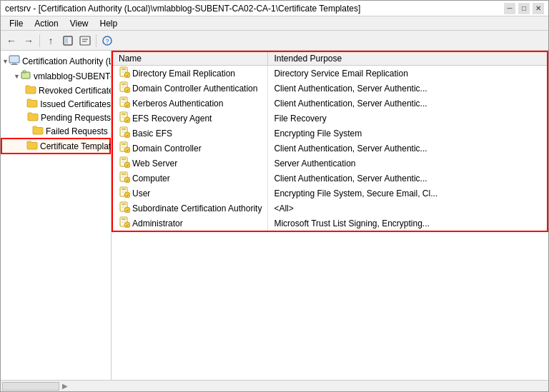 This screenshot has height=392, width=549. What do you see at coordinates (11, 41) in the screenshot?
I see `back-button: ←` at bounding box center [11, 41].